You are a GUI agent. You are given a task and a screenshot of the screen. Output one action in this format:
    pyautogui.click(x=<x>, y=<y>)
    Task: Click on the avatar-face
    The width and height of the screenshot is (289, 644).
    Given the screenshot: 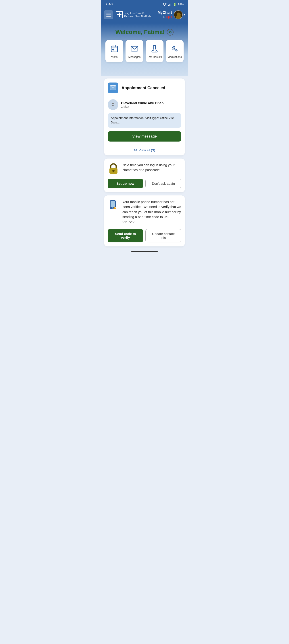 What is the action you would take?
    pyautogui.click(x=178, y=15)
    